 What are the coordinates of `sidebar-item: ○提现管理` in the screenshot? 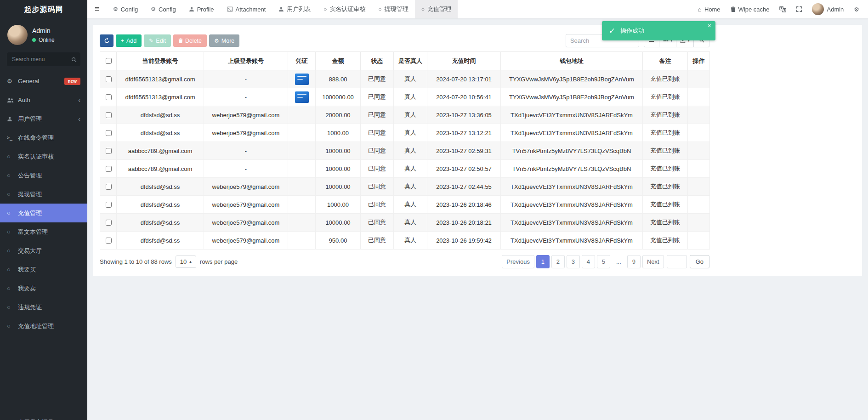 It's located at (44, 194).